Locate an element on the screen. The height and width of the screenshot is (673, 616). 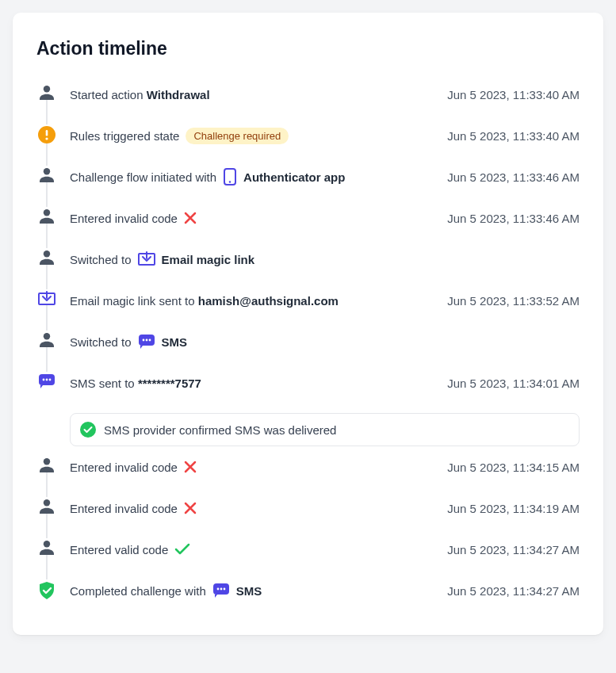
timeline-row: Entered invalid codeJun 5 2023, 11:34:19… is located at coordinates (308, 508).